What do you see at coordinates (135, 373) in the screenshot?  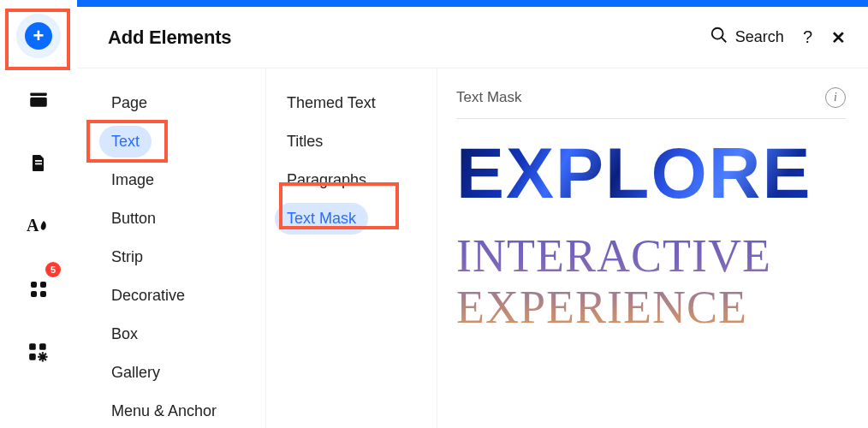 I see `category-item: Gallery` at bounding box center [135, 373].